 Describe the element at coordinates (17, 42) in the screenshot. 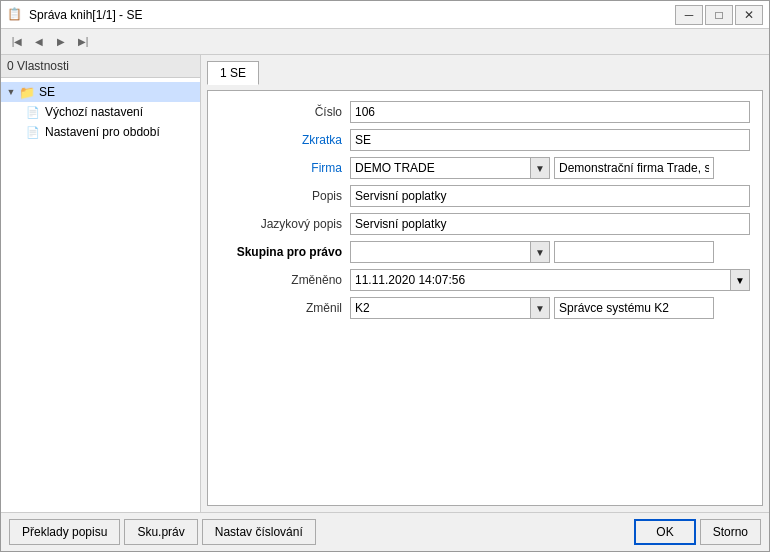

I see `first-button: |◀` at that location.